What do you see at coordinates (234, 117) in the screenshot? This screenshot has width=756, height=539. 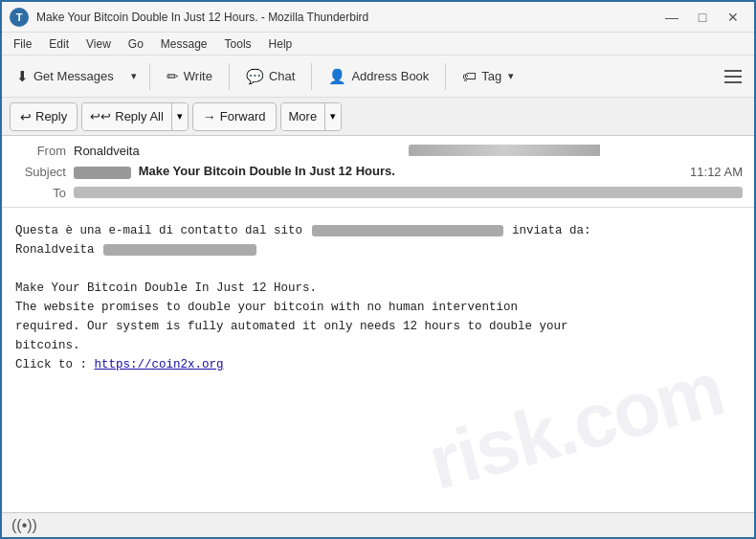 I see `forward-button: → Forward` at bounding box center [234, 117].